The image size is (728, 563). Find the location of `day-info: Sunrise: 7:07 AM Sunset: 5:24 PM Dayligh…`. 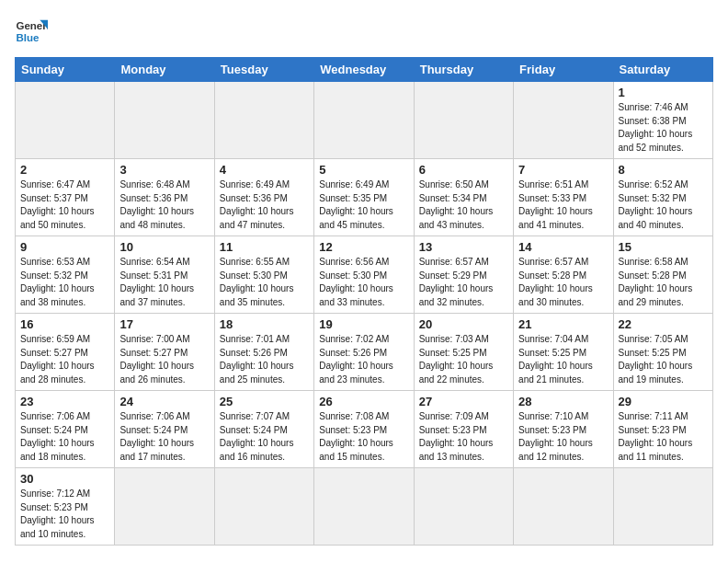

day-info: Sunrise: 7:07 AM Sunset: 5:24 PM Dayligh… is located at coordinates (265, 437).